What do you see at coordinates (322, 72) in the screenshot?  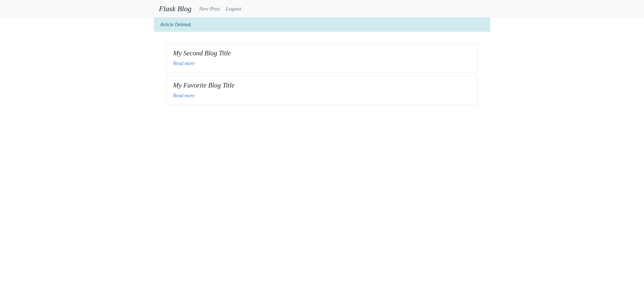 I see `posts-container: My Second Blog Title Read more My Favori…` at bounding box center [322, 72].